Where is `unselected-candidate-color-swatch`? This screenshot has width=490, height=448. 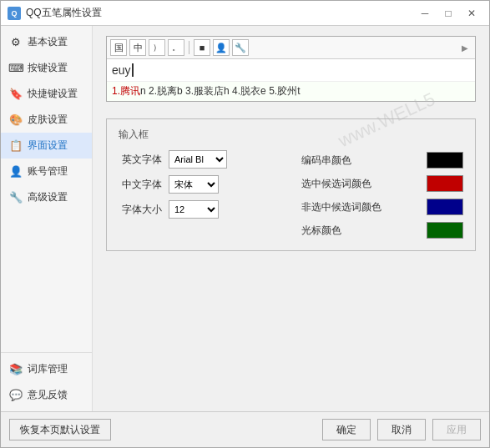 unselected-candidate-color-swatch is located at coordinates (445, 207).